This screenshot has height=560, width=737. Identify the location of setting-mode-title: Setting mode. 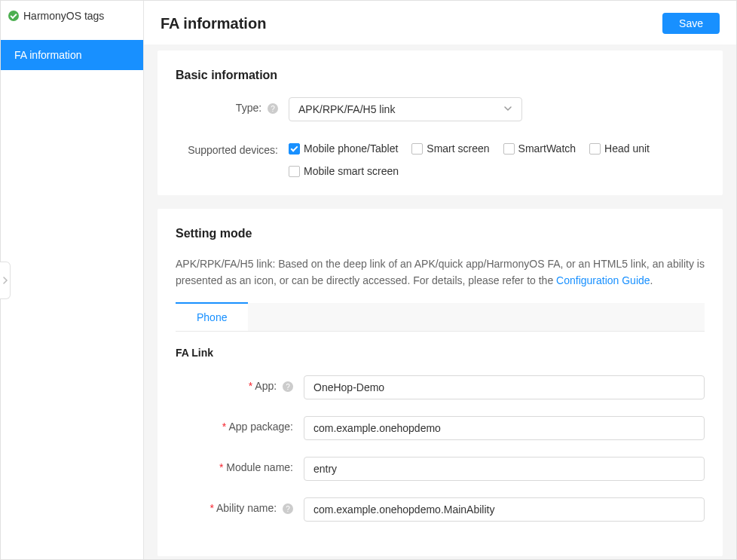
(440, 234).